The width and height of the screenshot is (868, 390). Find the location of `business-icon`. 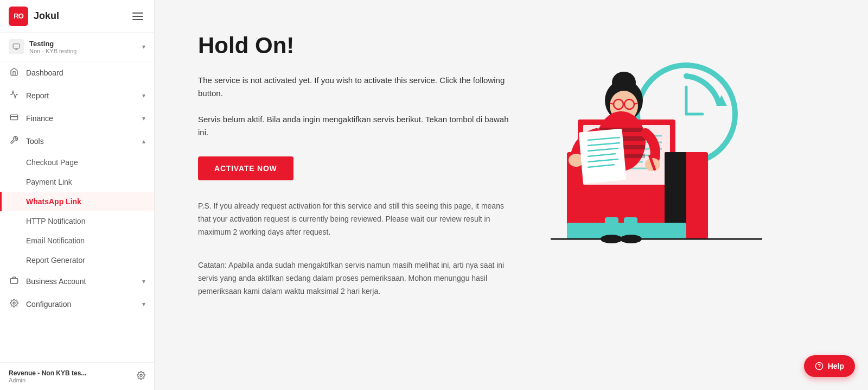

business-icon is located at coordinates (14, 281).